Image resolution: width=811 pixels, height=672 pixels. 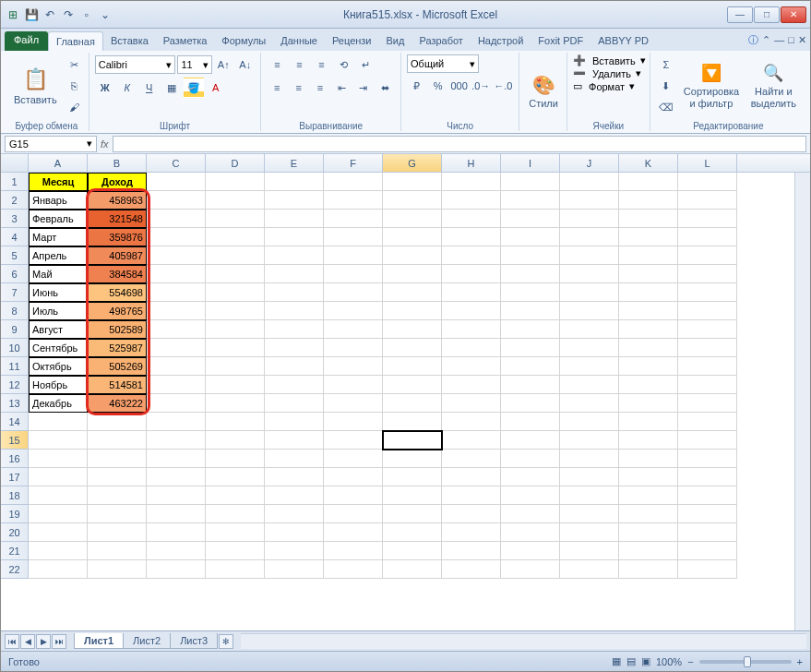 What do you see at coordinates (646, 661) in the screenshot?
I see `view-break-icon: ▣` at bounding box center [646, 661].